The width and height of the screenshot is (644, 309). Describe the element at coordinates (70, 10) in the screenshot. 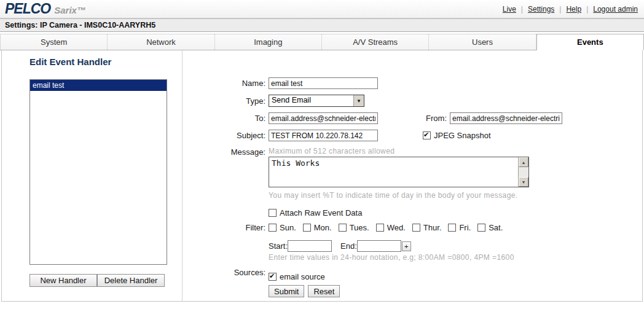

I see `sarix-logo-text: Sarix™` at that location.